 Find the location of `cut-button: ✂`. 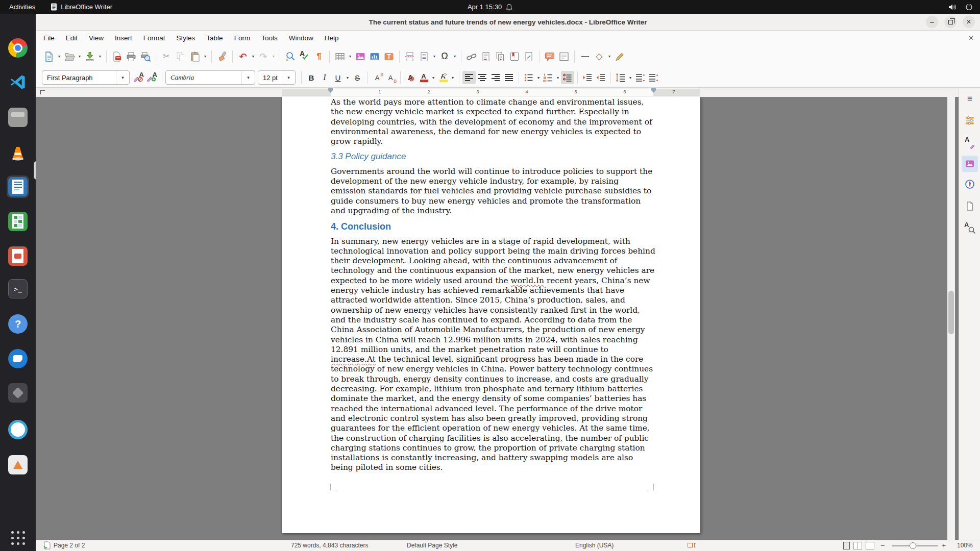

cut-button: ✂ is located at coordinates (166, 57).